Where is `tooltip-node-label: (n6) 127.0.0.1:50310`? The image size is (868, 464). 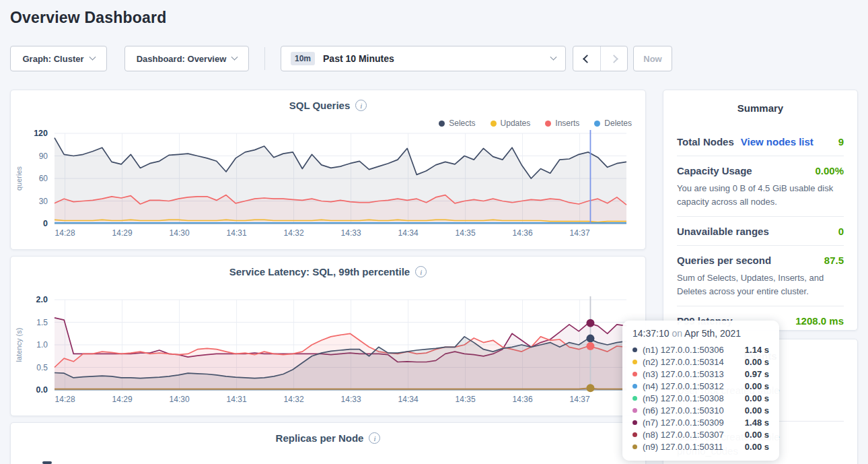 tooltip-node-label: (n6) 127.0.0.1:50310 is located at coordinates (691, 411).